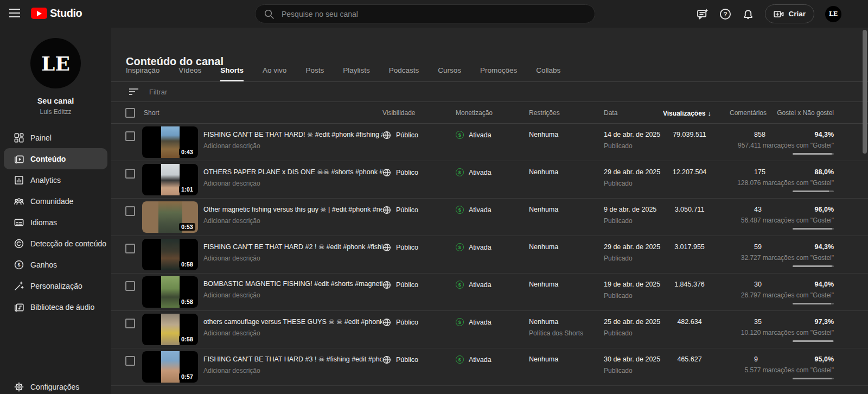 This screenshot has width=868, height=394. I want to click on video-thumbnail: 0:43, so click(170, 142).